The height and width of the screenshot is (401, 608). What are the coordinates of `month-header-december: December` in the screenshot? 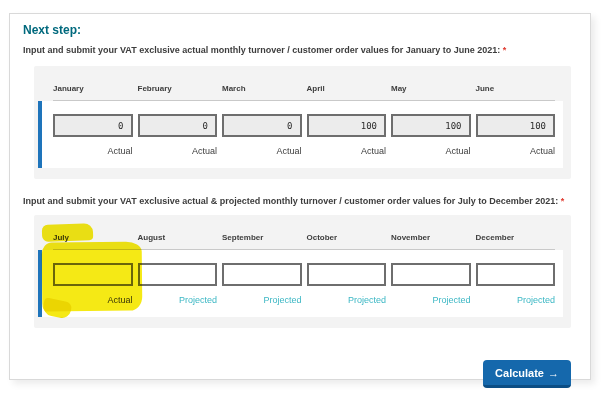 It's located at (516, 238).